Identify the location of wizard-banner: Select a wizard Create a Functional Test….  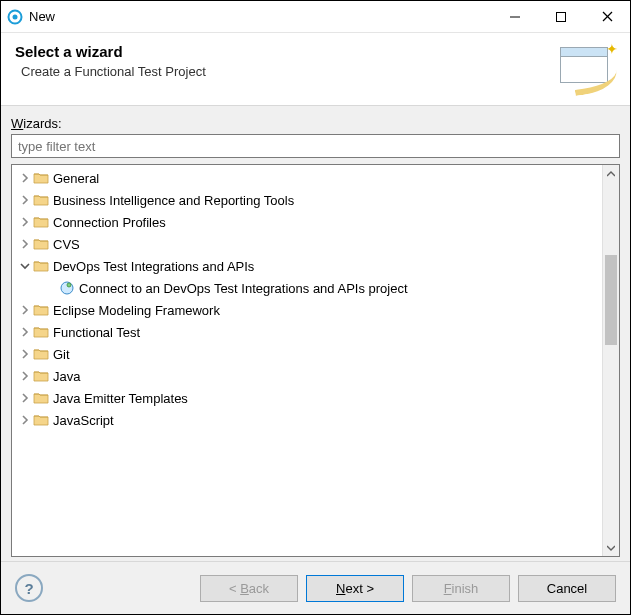
(316, 70).